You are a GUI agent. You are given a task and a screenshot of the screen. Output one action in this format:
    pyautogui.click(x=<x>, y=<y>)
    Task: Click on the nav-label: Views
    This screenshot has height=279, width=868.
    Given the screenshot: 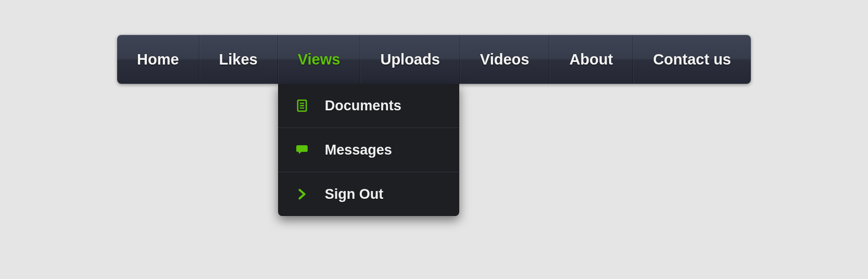 What is the action you would take?
    pyautogui.click(x=319, y=59)
    